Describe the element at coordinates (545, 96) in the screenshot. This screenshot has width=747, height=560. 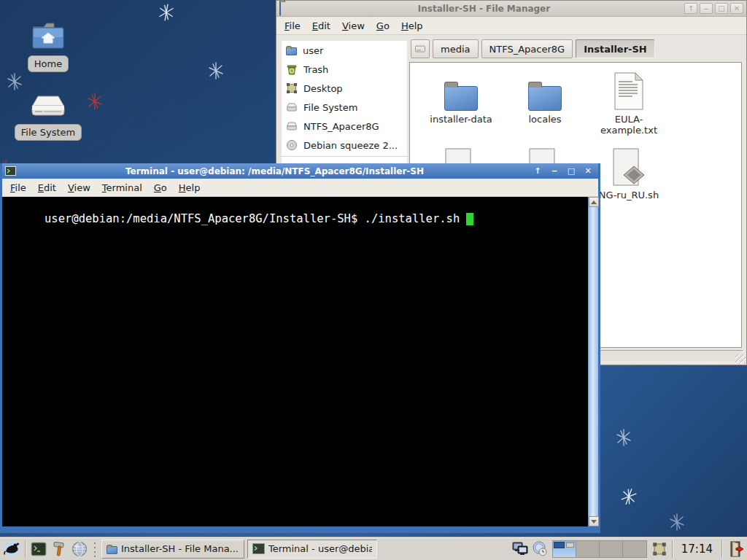
I see `file-item-locales: locales` at that location.